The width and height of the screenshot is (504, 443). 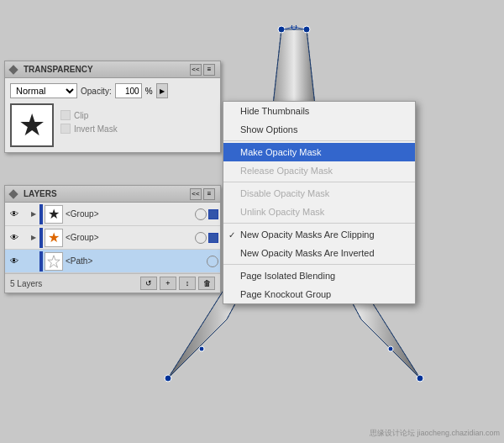 I want to click on menu-make-opacity-mask-label: Make Opacity Mask, so click(x=281, y=152).